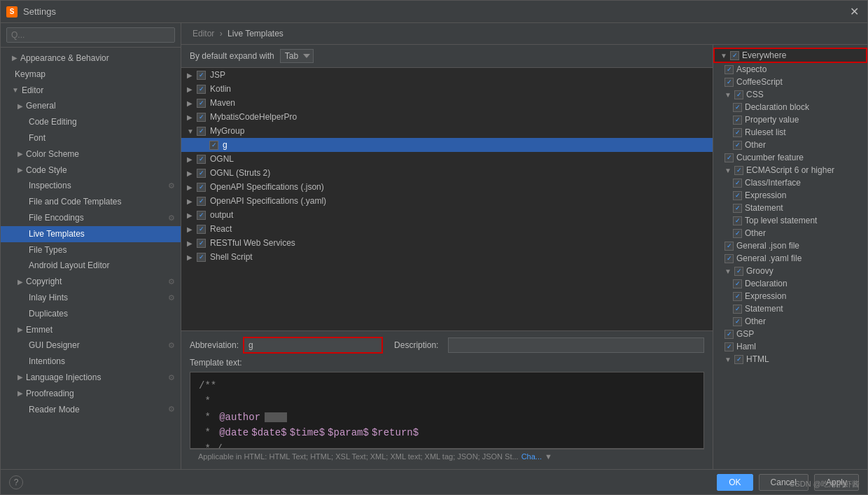 The width and height of the screenshot is (868, 495). Describe the element at coordinates (91, 186) in the screenshot. I see `sidebar-item-inspections: Inspections ⚙` at that location.